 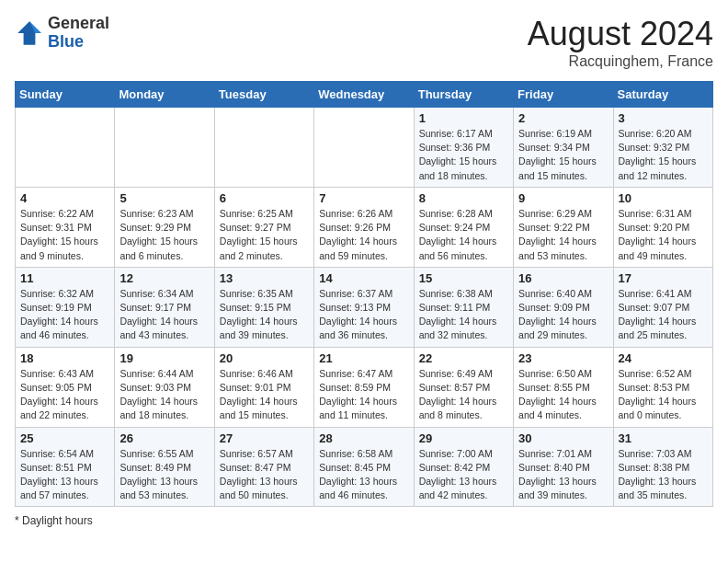 I want to click on day-number: 4, so click(x=64, y=199).